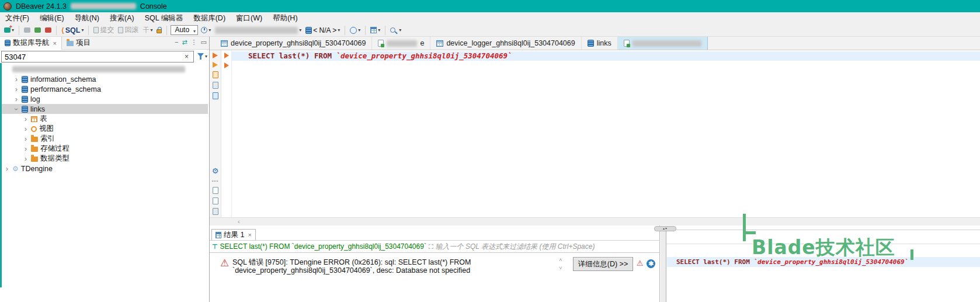 The width and height of the screenshot is (980, 302). I want to click on editor-tab-device_property_ghhsi8ql0ij_5304704069: device_property_ghhsi8ql0ij_5304704069, so click(293, 43).